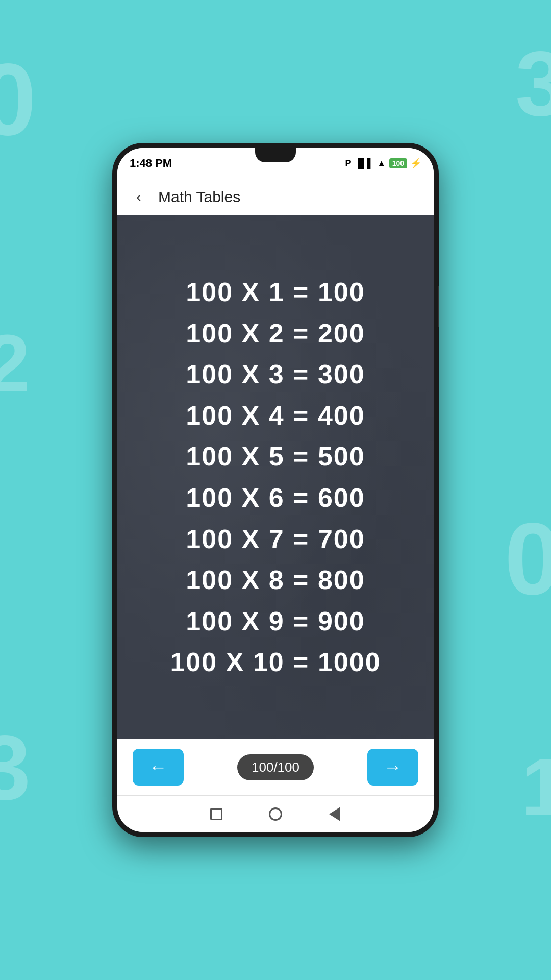 The image size is (551, 980). What do you see at coordinates (276, 415) in the screenshot?
I see `math-row-4: 100 X 4 = 400` at bounding box center [276, 415].